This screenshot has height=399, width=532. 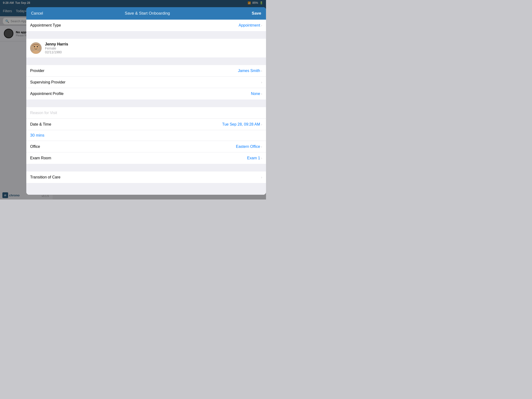 I want to click on date-time-value: Tue Sep 28, 09:28 AM ›, so click(x=242, y=124).